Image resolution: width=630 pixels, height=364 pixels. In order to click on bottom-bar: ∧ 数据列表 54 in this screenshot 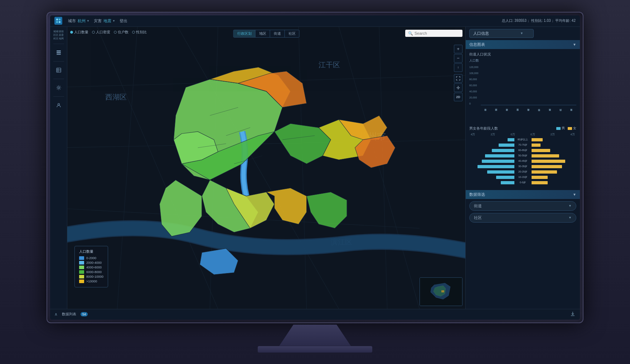, I will do `click(315, 314)`.